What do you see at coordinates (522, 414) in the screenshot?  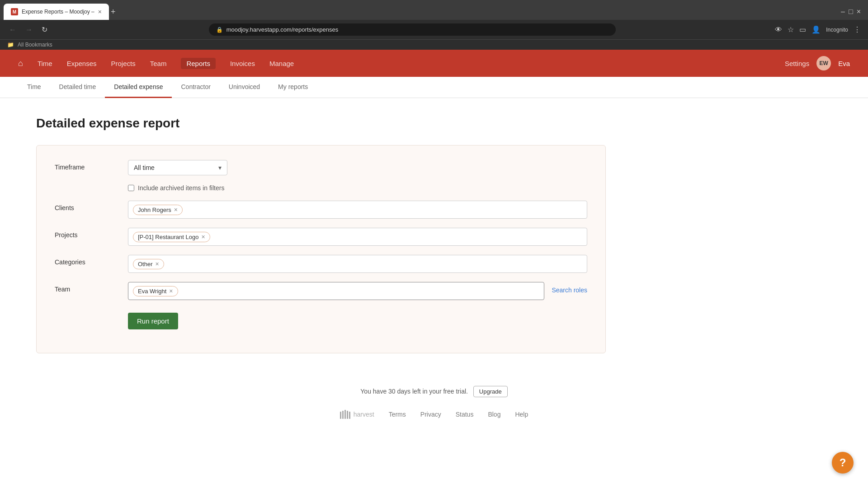 I see `footer-help: Help` at bounding box center [522, 414].